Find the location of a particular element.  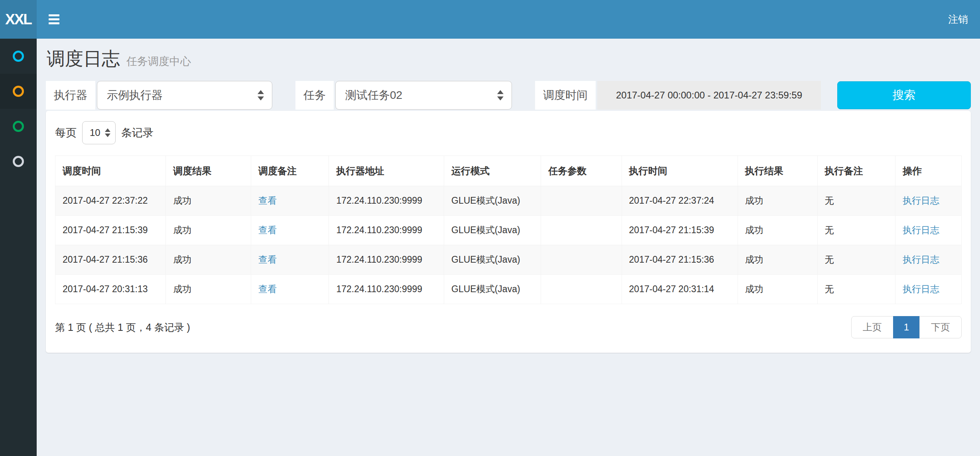

col-job-param: 任务参数 is located at coordinates (581, 171).